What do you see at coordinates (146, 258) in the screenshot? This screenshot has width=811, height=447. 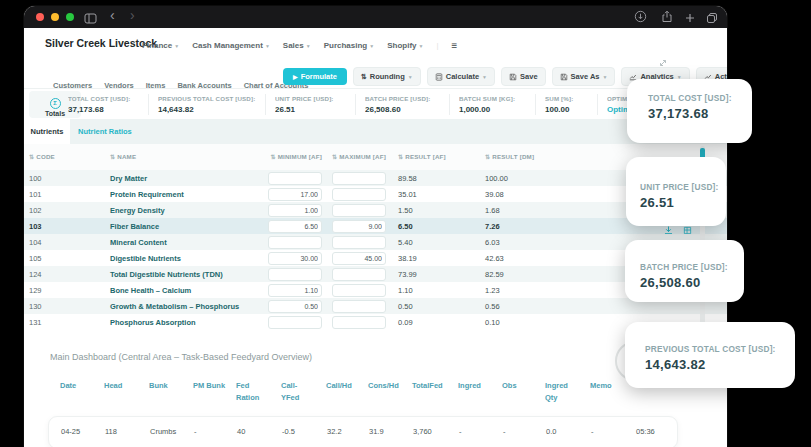 I see `row-name: Digestible Nutrients` at bounding box center [146, 258].